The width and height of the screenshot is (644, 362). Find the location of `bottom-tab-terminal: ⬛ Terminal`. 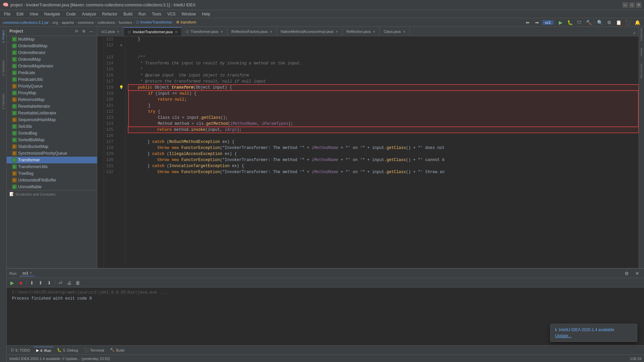

bottom-tab-terminal: ⬛ Terminal is located at coordinates (94, 350).